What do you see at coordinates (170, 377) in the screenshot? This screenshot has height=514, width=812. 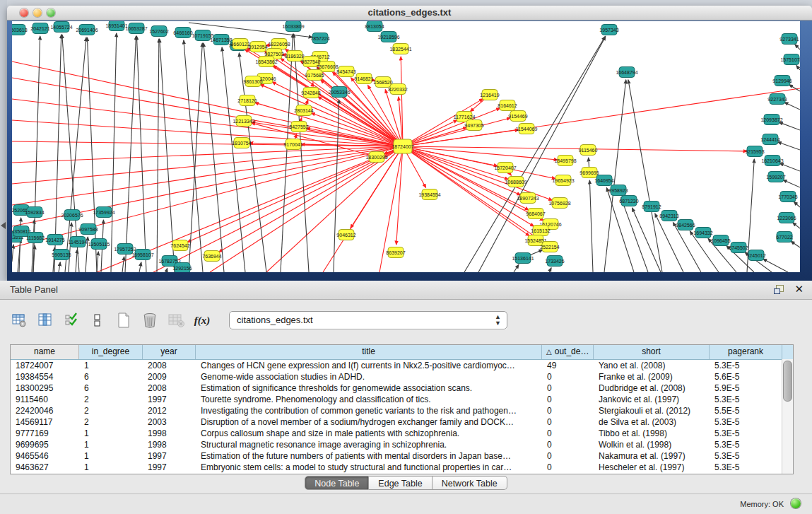 I see `table-cell: 2009` at bounding box center [170, 377].